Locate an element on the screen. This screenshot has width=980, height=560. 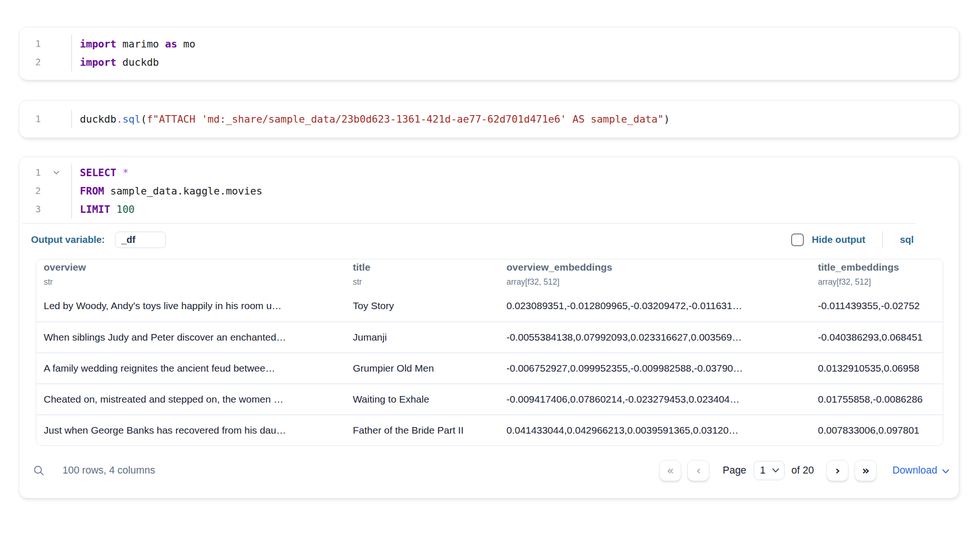
next-page-icon: › is located at coordinates (838, 471).